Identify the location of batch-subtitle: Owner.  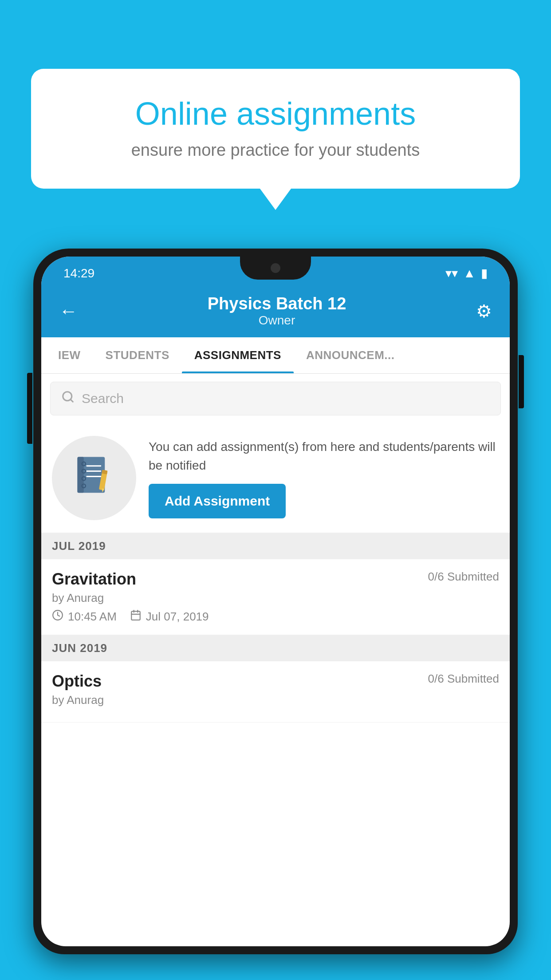
(277, 320).